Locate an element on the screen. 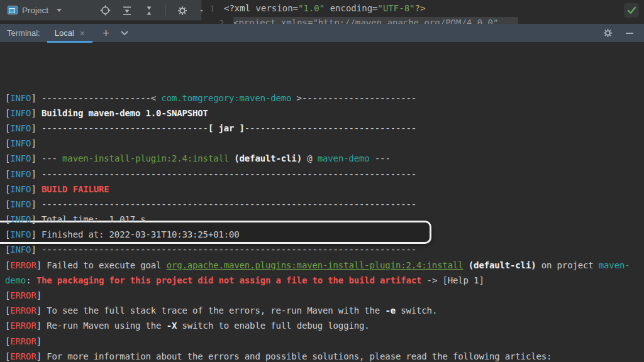 Image resolution: width=644 pixels, height=362 pixels. terminal-text: ] Failed to execute goal is located at coordinates (102, 265).